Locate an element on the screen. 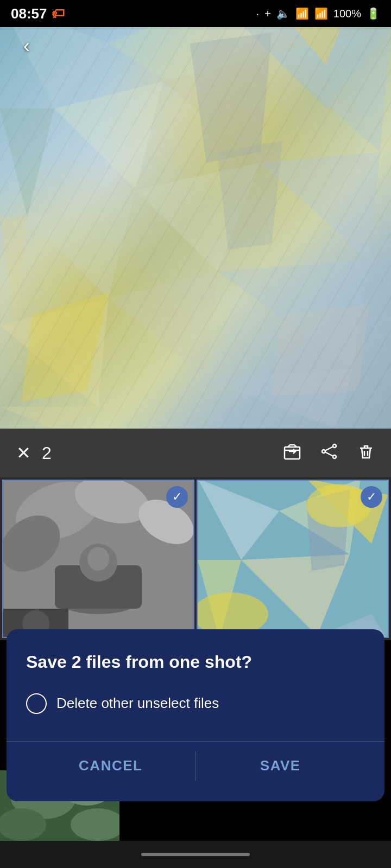 This screenshot has width=391, height=868. toolbar-right is located at coordinates (329, 454).